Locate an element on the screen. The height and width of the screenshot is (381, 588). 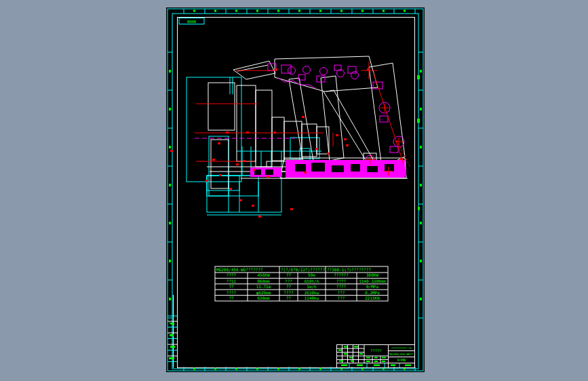
spec-cell: 50m is located at coordinates (312, 275).